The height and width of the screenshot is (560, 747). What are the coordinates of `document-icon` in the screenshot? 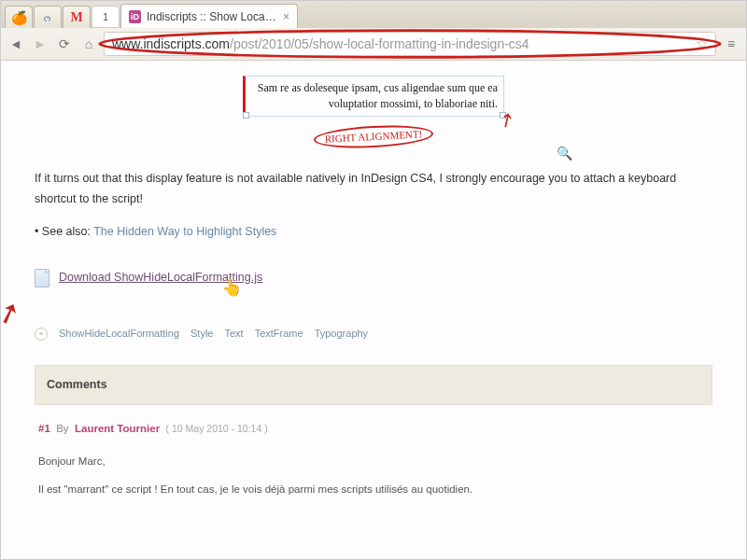 It's located at (42, 278).